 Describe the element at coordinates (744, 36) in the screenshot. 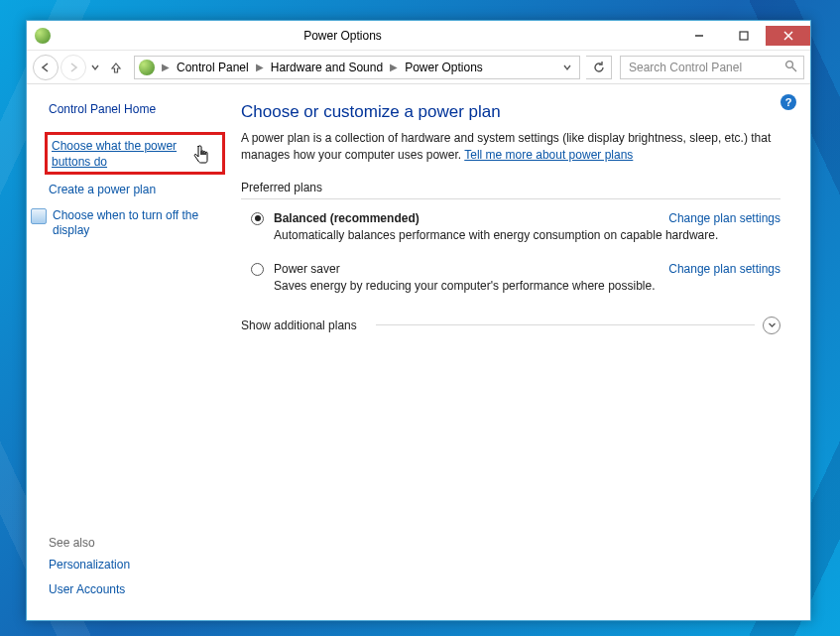

I see `maximize-button` at that location.